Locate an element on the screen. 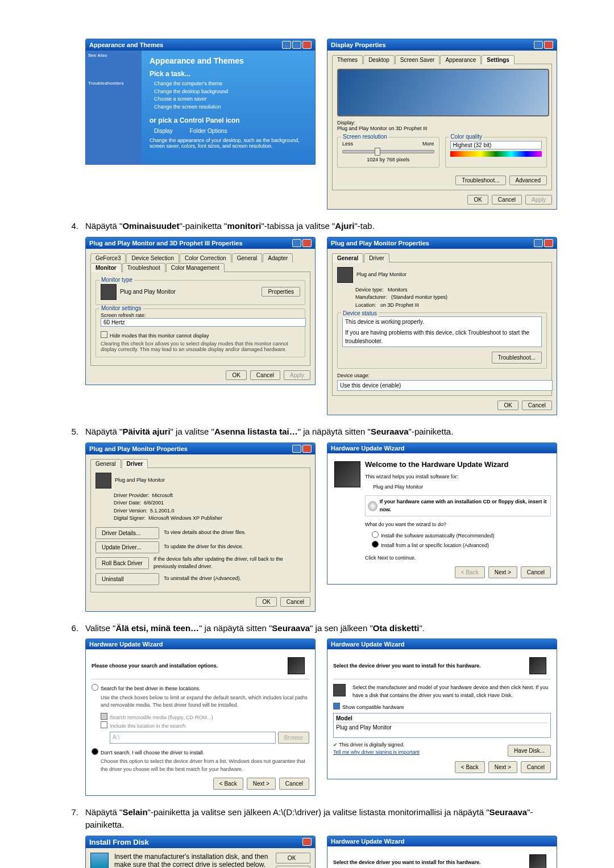 The width and height of the screenshot is (614, 868). window-title: Install From Disk is located at coordinates (119, 842).